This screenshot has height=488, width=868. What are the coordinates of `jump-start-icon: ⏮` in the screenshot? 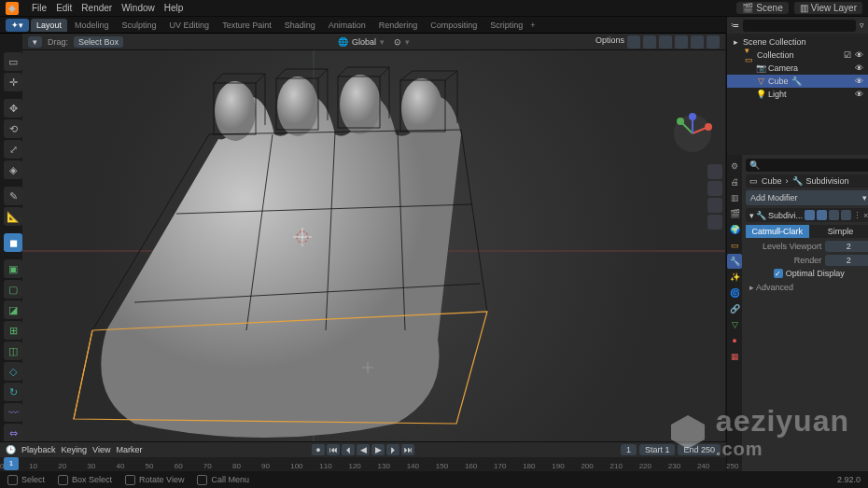 It's located at (333, 450).